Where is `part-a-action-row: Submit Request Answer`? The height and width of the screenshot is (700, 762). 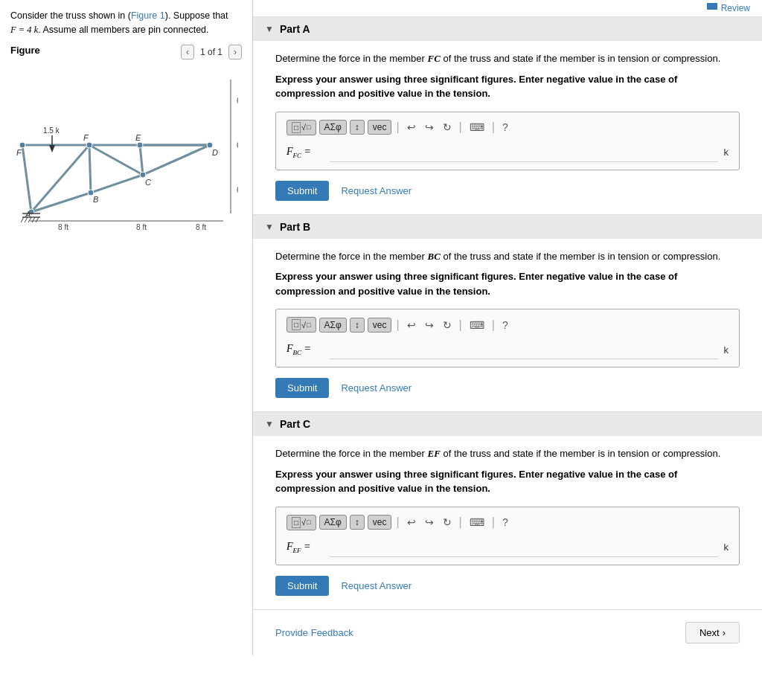
part-a-action-row: Submit Request Answer is located at coordinates (508, 190).